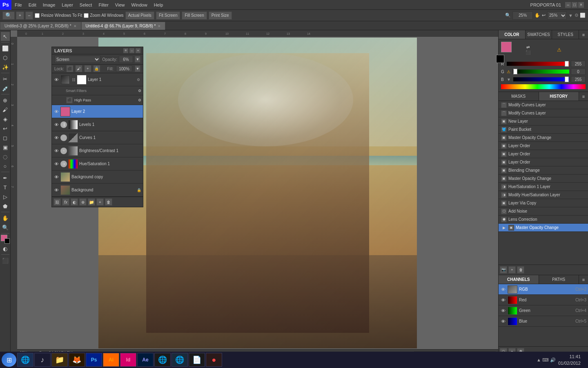 The width and height of the screenshot is (588, 368). I want to click on channel-item-red: 👁 Red Ctrl+3, so click(543, 300).